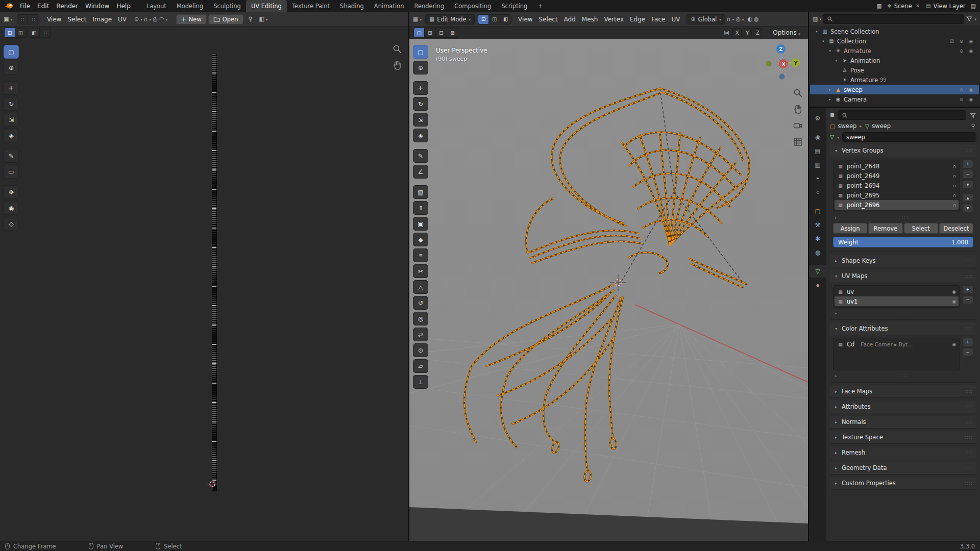 The height and width of the screenshot is (551, 980). Describe the element at coordinates (818, 118) in the screenshot. I see `properties-tab-tool: ⚙` at that location.